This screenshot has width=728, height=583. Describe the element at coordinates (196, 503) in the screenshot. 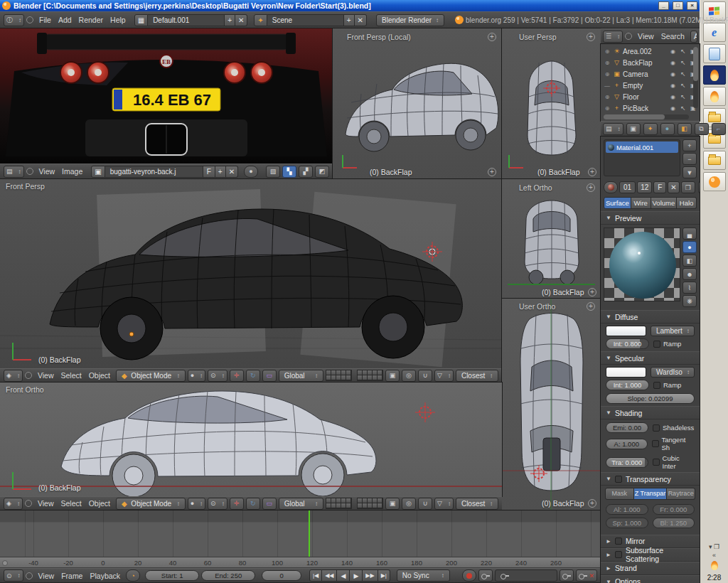

I see `viewport-shading-button: ●` at that location.